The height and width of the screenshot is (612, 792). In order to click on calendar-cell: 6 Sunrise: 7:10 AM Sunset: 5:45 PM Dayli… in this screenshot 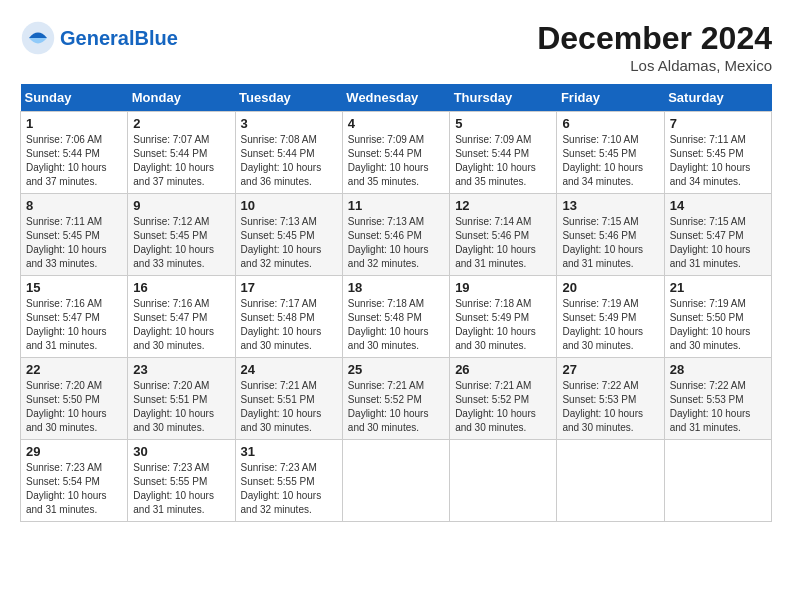, I will do `click(610, 153)`.